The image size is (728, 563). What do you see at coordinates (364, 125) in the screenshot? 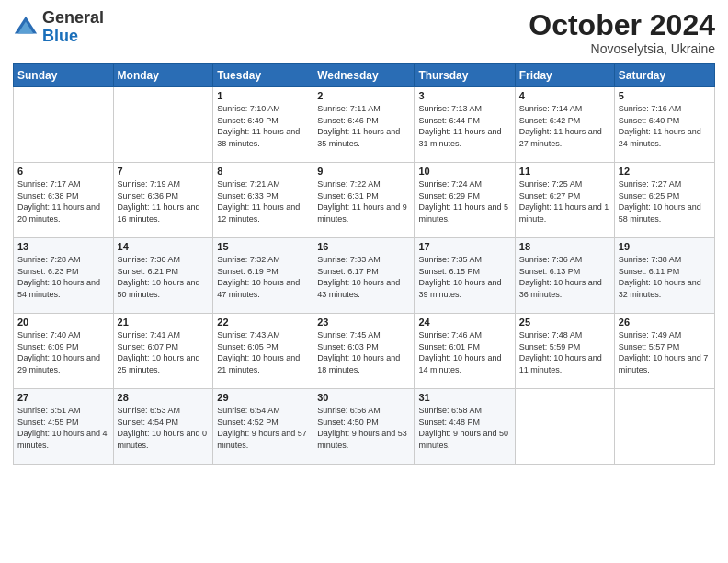
I see `week-row-1: 1Sunrise: 7:10 AM Sunset: 6:49 PM Daylig…` at bounding box center [364, 125].